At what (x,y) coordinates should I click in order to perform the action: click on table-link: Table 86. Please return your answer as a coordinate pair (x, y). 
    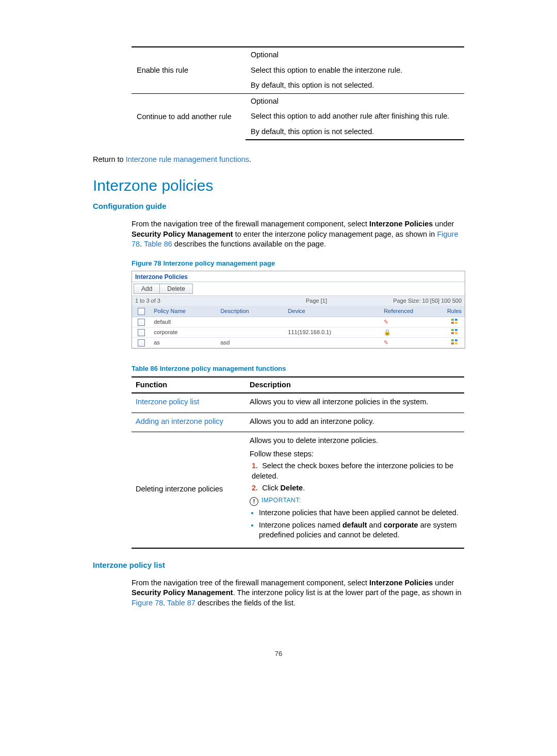
    Looking at the image, I should click on (158, 244).